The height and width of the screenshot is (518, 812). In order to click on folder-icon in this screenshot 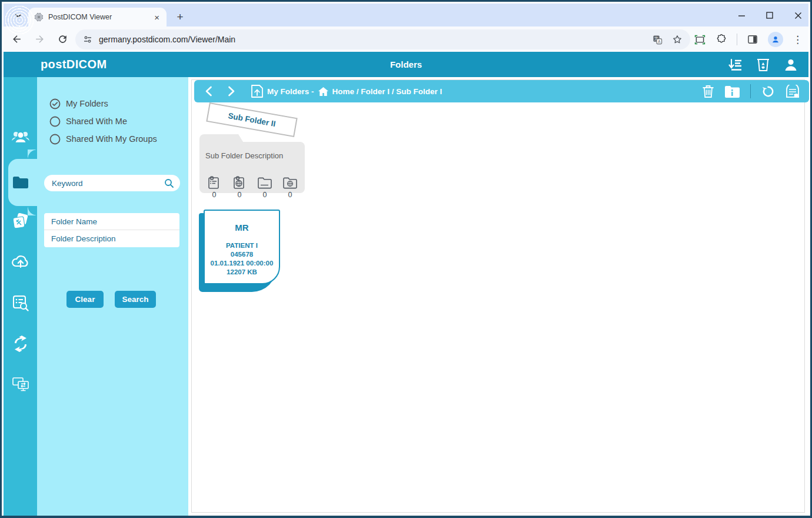, I will do `click(21, 182)`.